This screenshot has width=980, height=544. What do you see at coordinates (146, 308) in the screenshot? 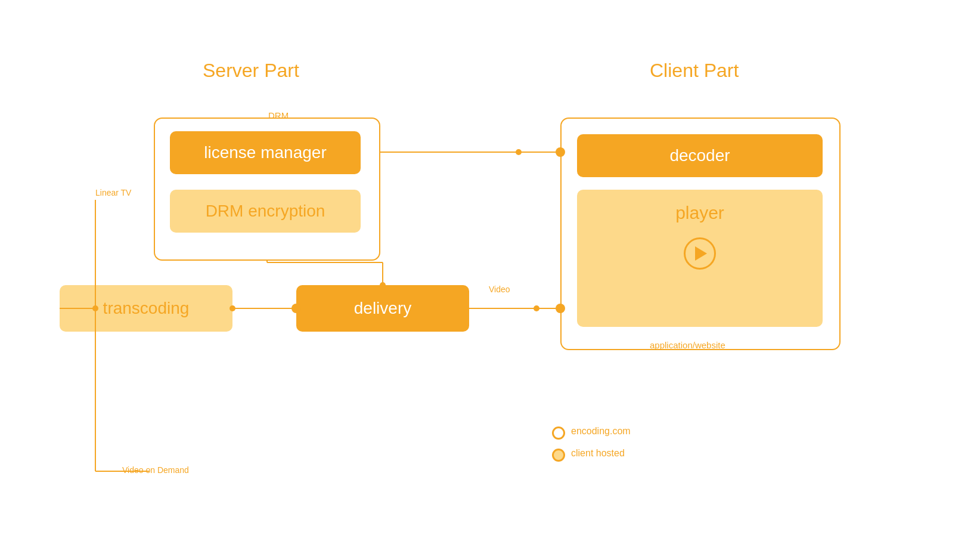
I see `transcoding-box: transcoding` at bounding box center [146, 308].